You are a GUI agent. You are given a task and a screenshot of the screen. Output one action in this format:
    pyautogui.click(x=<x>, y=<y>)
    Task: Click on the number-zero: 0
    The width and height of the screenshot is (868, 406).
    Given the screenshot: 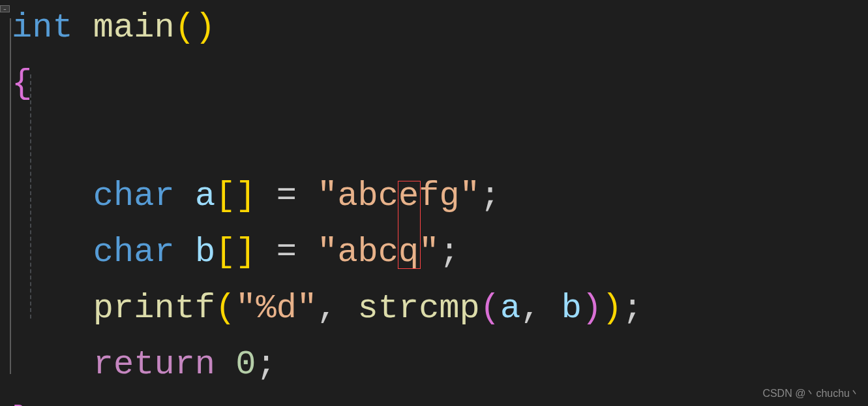 What is the action you would take?
    pyautogui.click(x=245, y=364)
    